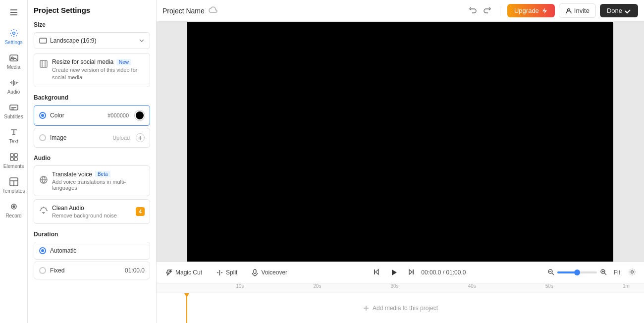 Image resolution: width=644 pixels, height=323 pixels. Describe the element at coordinates (400, 308) in the screenshot. I see `timeline-content: Add media to this project` at that location.